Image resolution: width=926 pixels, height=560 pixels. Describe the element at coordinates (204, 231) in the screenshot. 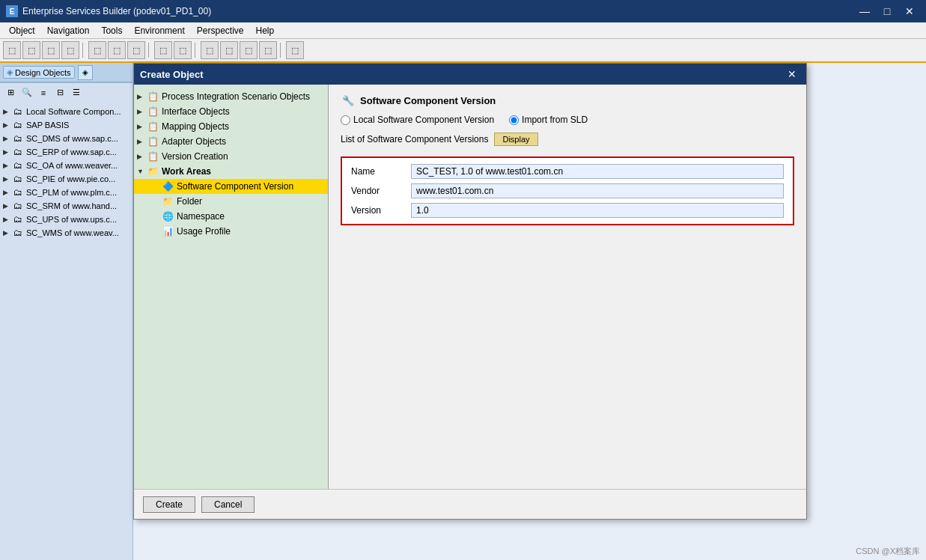

I see `dtree-usage-profile-label: Usage Profile` at that location.